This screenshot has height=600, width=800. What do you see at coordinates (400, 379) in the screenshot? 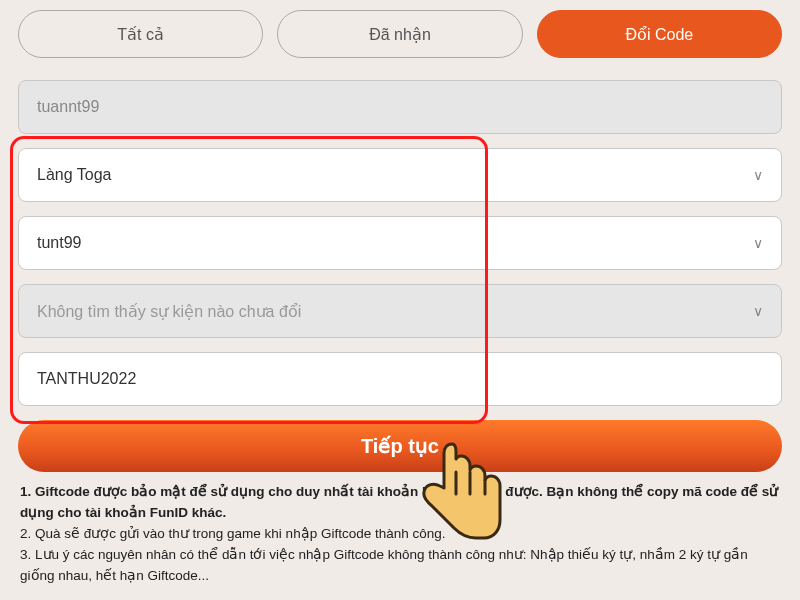
I see `code-input: TANTHU2022` at bounding box center [400, 379].